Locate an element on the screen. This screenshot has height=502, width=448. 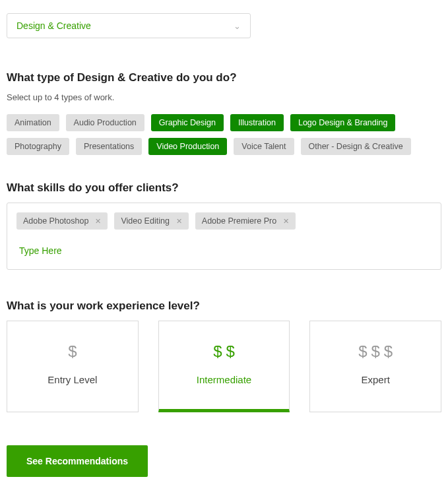
experience-card: $$Intermediate is located at coordinates (224, 367).